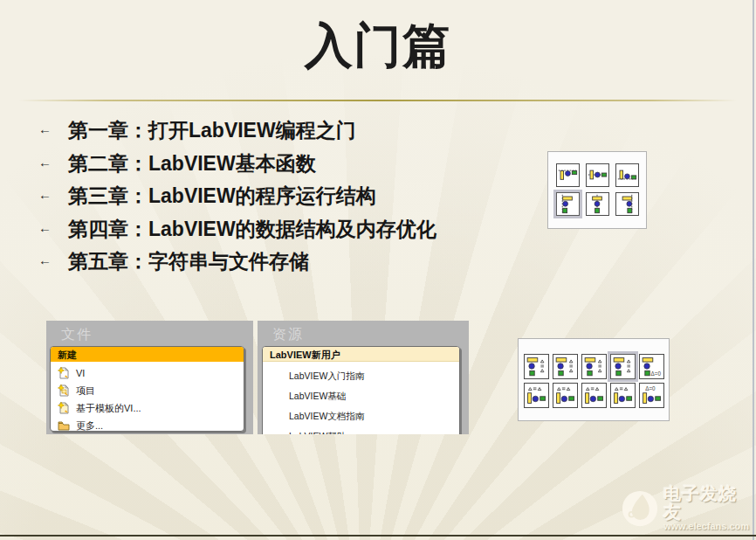  Describe the element at coordinates (64, 426) in the screenshot. I see `folder-icon` at that location.